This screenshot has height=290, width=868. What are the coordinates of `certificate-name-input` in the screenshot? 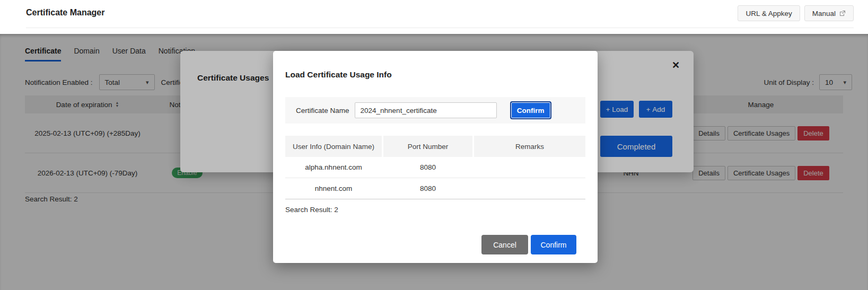 It's located at (426, 110).